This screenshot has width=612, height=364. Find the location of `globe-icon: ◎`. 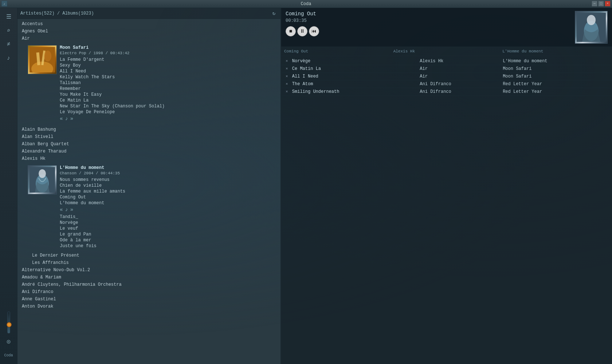

globe-icon: ◎ is located at coordinates (9, 341).